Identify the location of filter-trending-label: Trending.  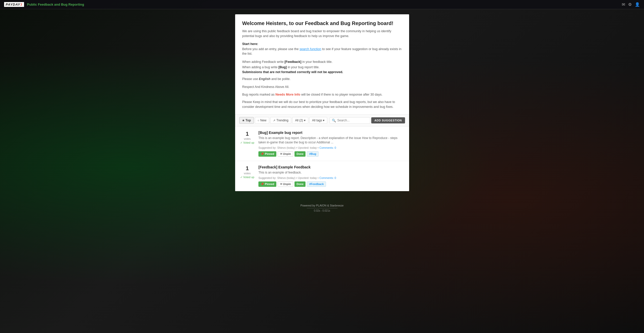
(282, 120).